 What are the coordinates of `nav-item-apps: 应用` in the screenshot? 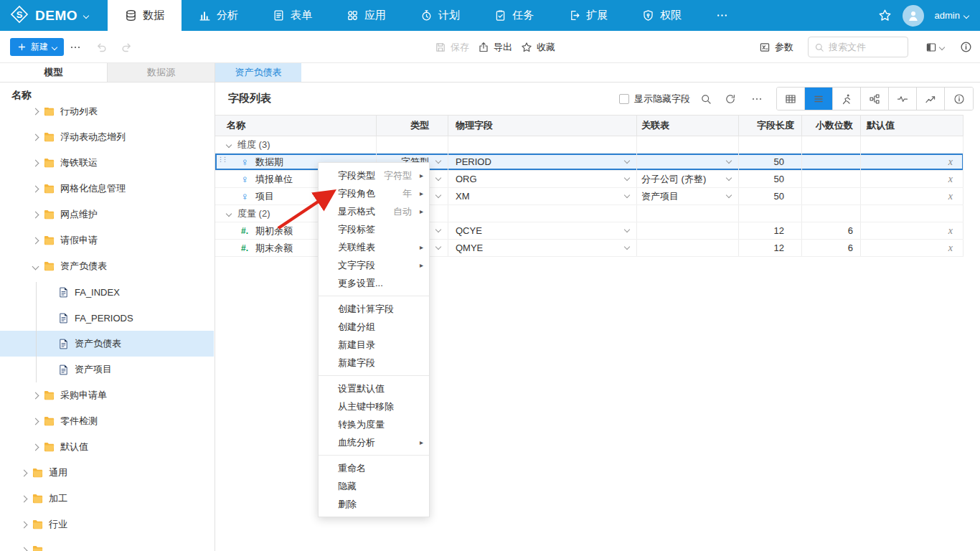 It's located at (366, 16).